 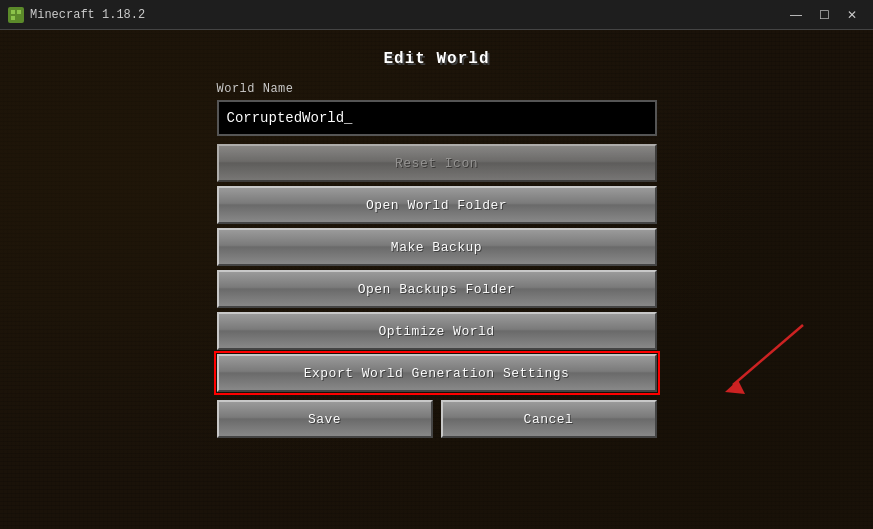 What do you see at coordinates (437, 289) in the screenshot?
I see `open-backups-folder-button: Open Backups Folder` at bounding box center [437, 289].